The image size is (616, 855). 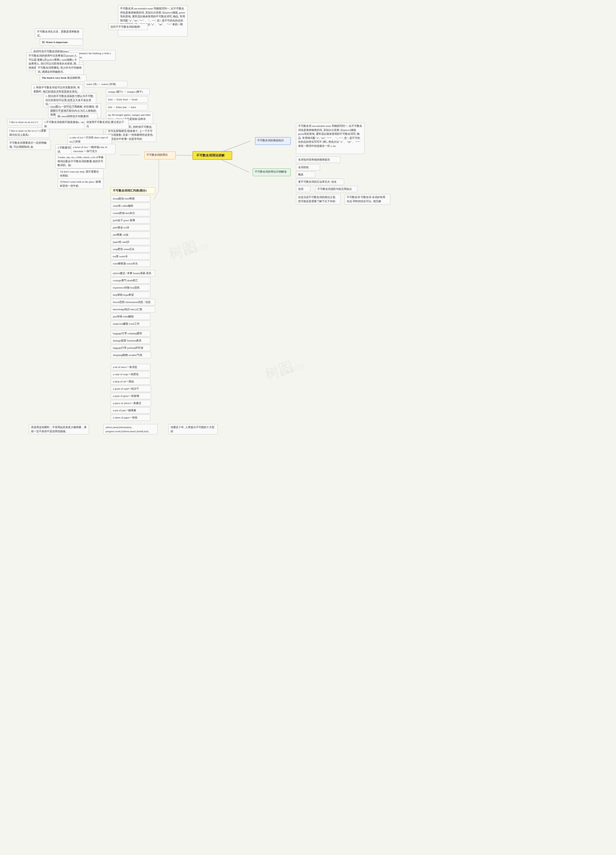 What do you see at coordinates (133, 273) in the screenshot?
I see `word-advice-beauty: advice建议 / 本事 beauty美丽 喜具` at bounding box center [133, 273].